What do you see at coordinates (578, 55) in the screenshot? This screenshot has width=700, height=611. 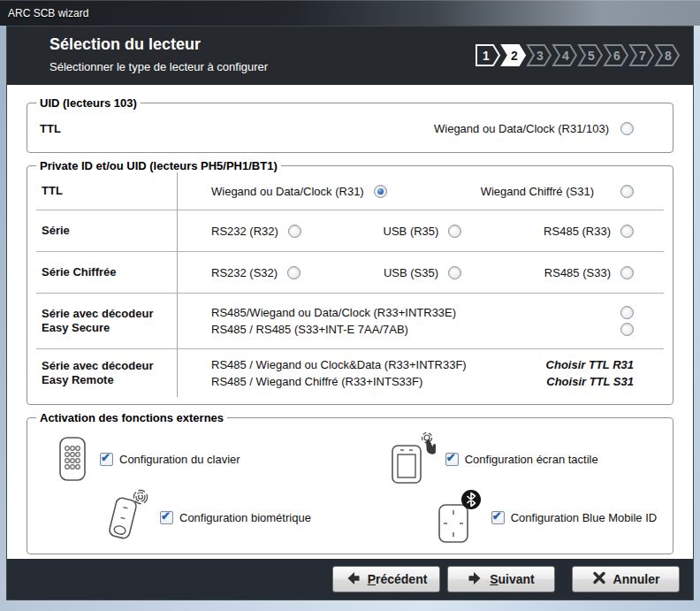 I see `wizard-step-indicator: 1 2 3 4 5 6 7` at bounding box center [578, 55].